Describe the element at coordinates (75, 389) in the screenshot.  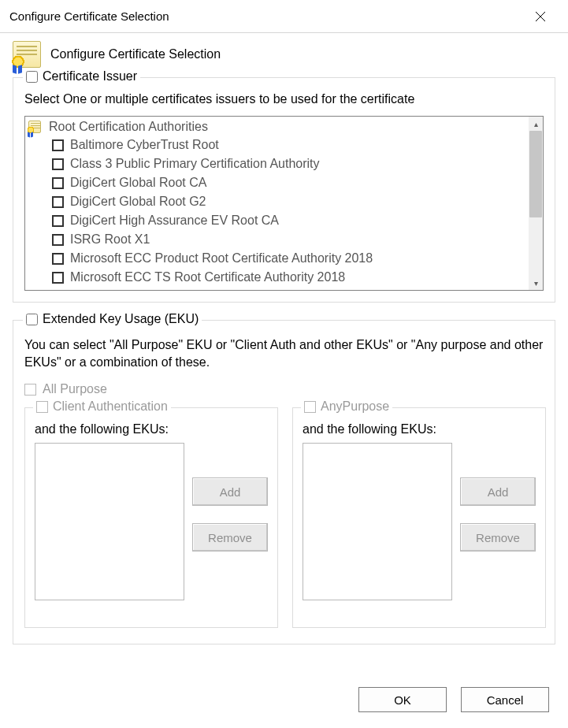
I see `all-purpose-label: All Purpose` at that location.